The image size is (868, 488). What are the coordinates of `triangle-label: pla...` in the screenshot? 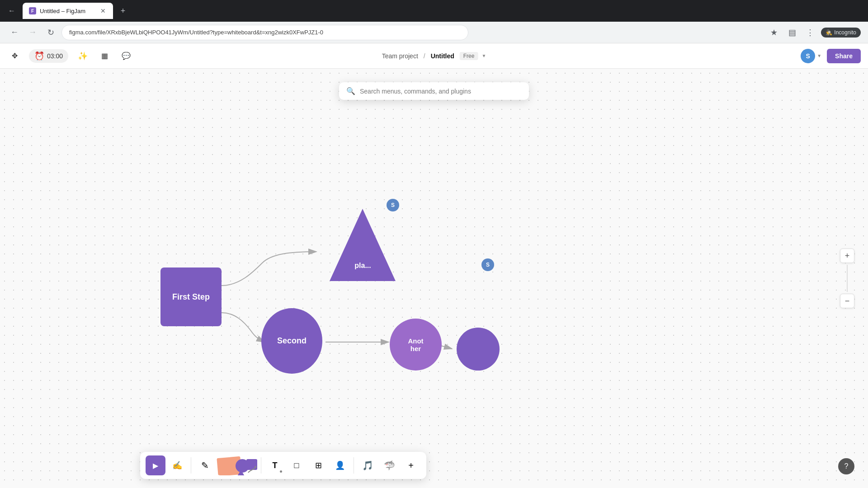 It's located at (363, 266).